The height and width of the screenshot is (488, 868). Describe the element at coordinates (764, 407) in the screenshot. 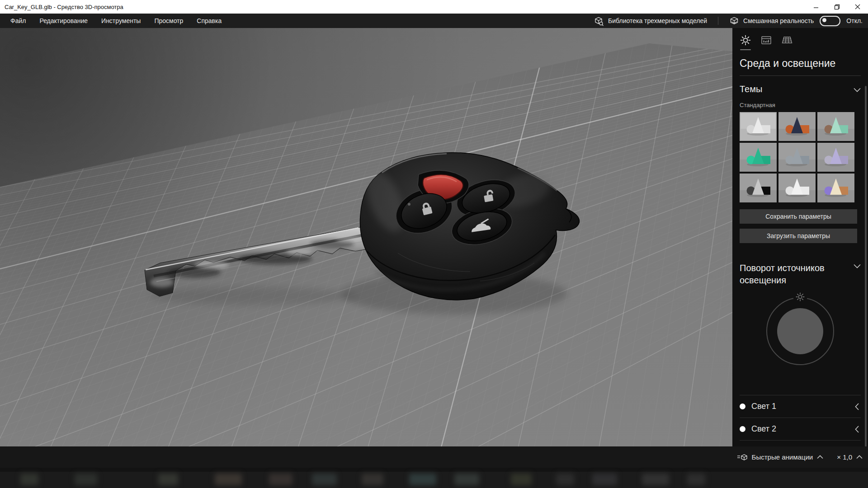

I see `light-1-label: Свет 1` at that location.